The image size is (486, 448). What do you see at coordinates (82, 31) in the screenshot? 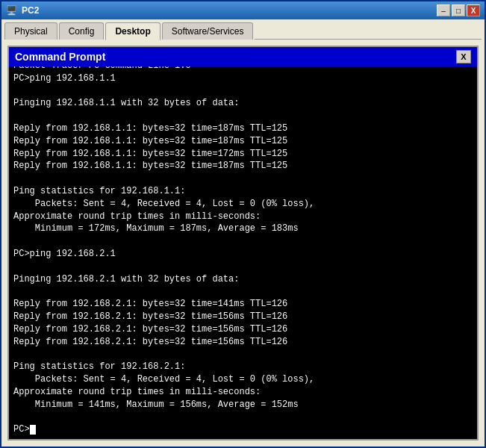
I see `tab-config: Config` at bounding box center [82, 31].